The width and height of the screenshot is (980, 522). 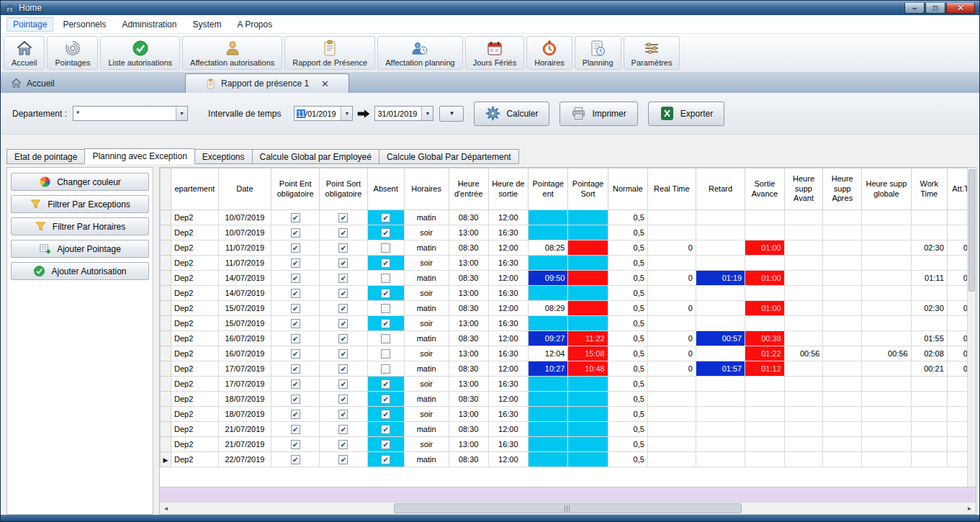 I want to click on scrollbar-thumb, so click(x=972, y=230).